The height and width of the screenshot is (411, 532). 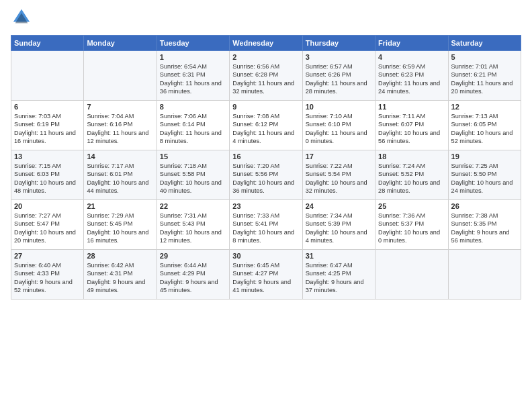 I want to click on day-number: 29, so click(x=193, y=256).